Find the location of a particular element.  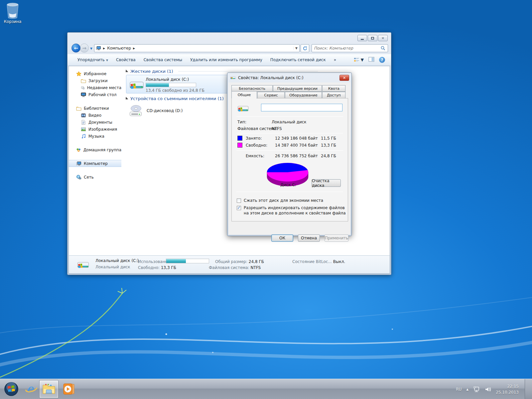

cd-drive-item: CD-дисковод (D:) is located at coordinates (169, 111).